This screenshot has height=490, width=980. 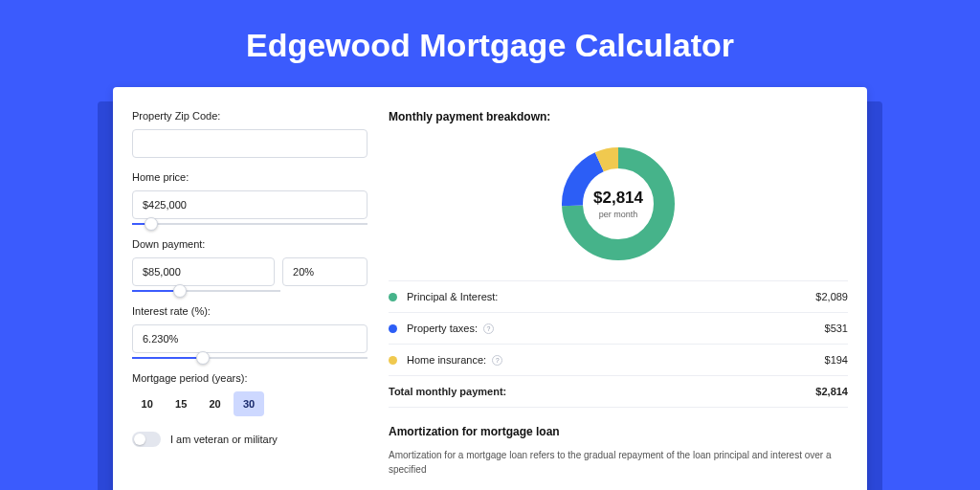 What do you see at coordinates (250, 177) in the screenshot?
I see `home-price-label: Home price:` at bounding box center [250, 177].